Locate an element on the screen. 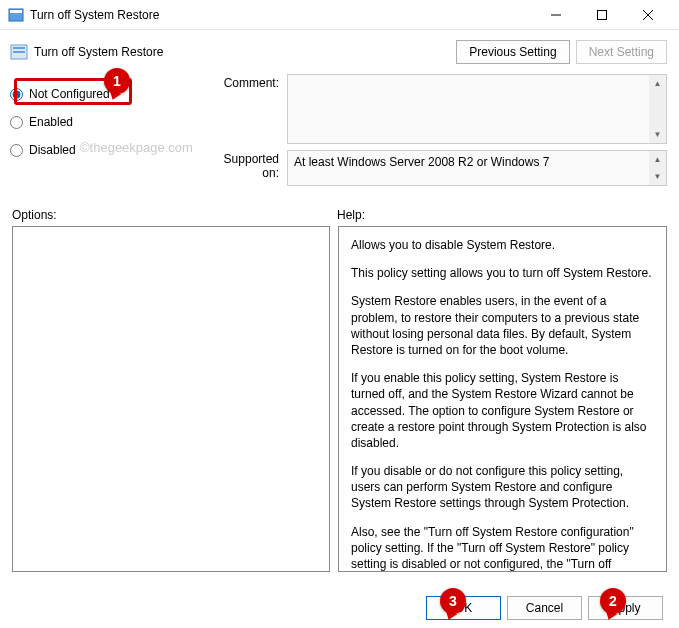 This screenshot has width=679, height=628. comment-label: Comment: is located at coordinates (246, 109).